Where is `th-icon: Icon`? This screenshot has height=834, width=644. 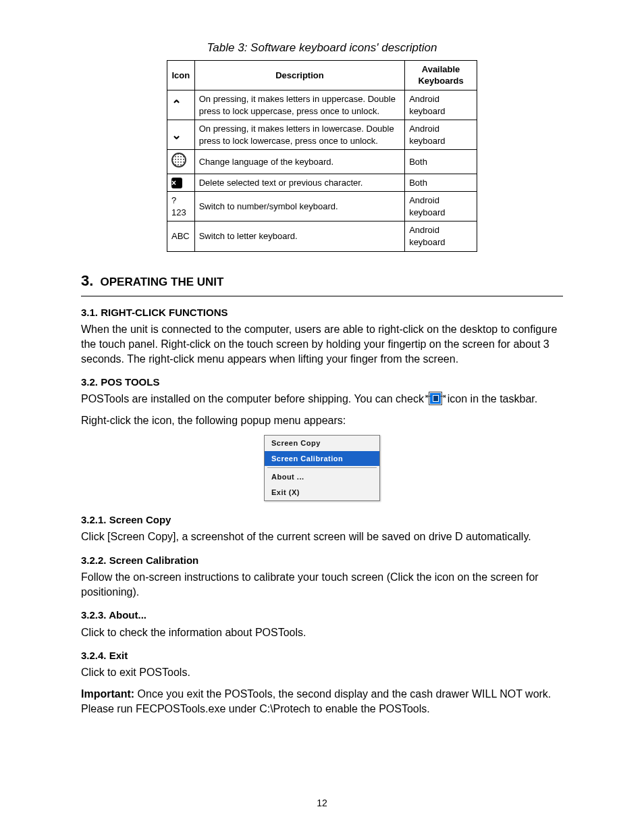 th-icon: Icon is located at coordinates (181, 75).